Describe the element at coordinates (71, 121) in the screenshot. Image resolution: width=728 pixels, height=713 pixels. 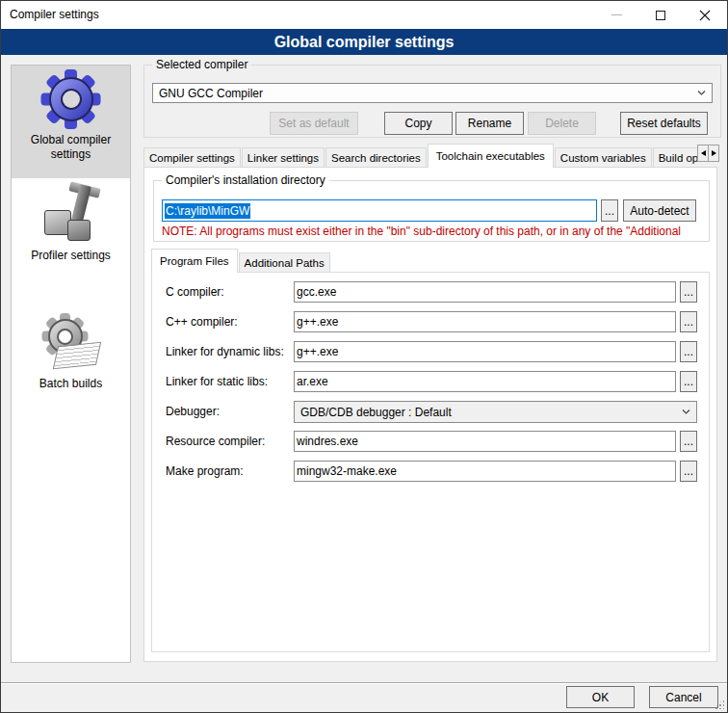
I see `sidebar-item-global-compiler-settings: Global compiler settings` at that location.